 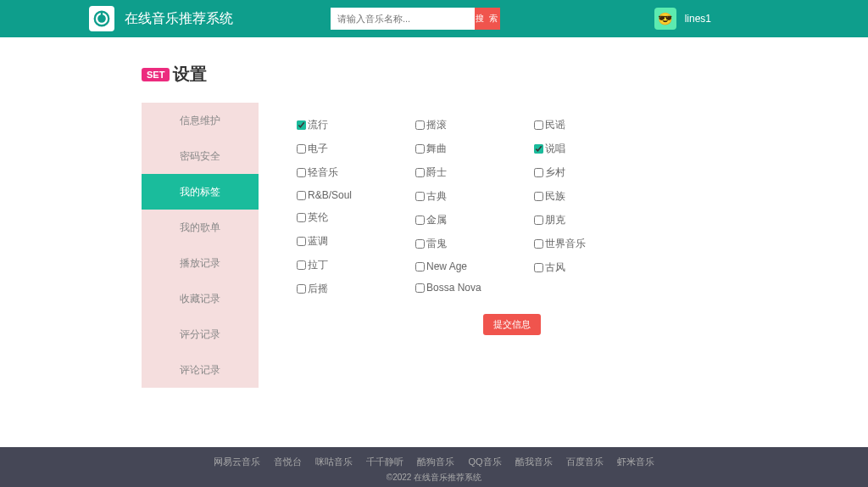 What do you see at coordinates (593, 221) in the screenshot?
I see `tag-item-col3-4: 朋克` at bounding box center [593, 221].